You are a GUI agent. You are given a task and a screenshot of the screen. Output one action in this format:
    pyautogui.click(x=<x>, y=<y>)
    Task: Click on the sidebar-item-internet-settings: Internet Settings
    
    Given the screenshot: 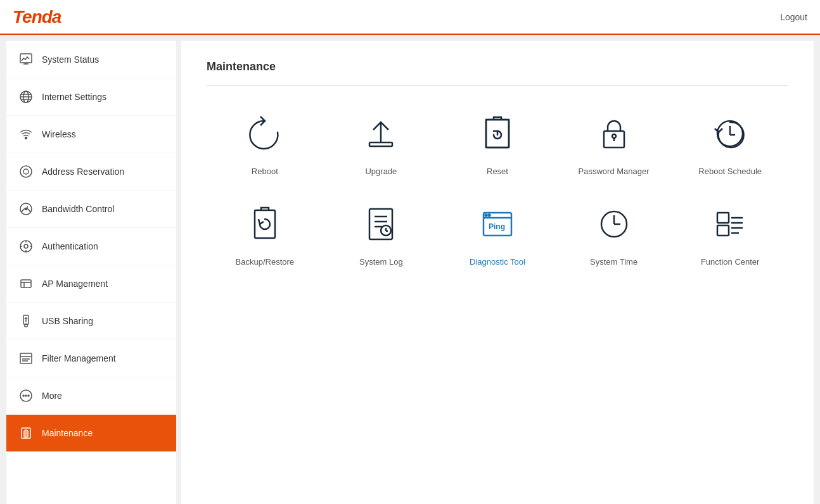 What is the action you would take?
    pyautogui.click(x=91, y=98)
    